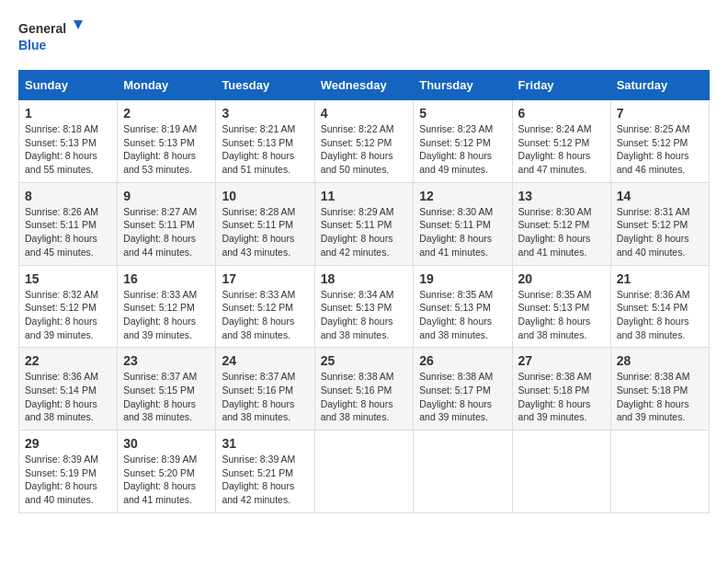 This screenshot has width=728, height=563. Describe the element at coordinates (265, 142) in the screenshot. I see `calendar-cell: 3Sunrise: 8:21 AM Sunset: 5:13 PM Daylig…` at that location.